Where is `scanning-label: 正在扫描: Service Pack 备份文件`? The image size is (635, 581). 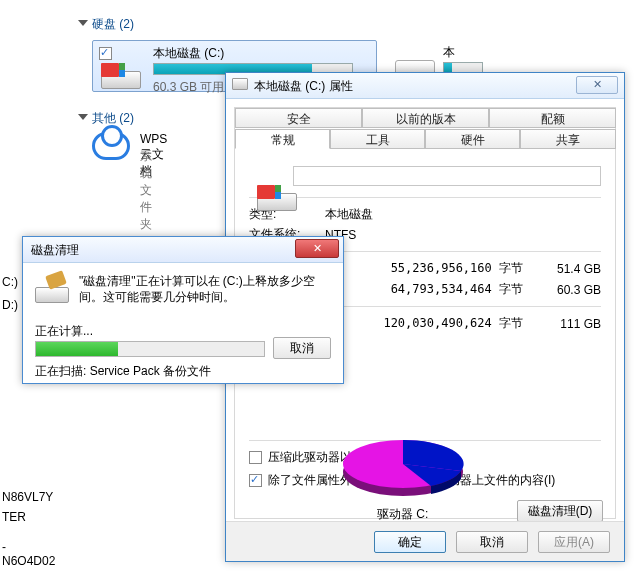 scanning-label: 正在扫描: Service Pack 备份文件 is located at coordinates (123, 372).